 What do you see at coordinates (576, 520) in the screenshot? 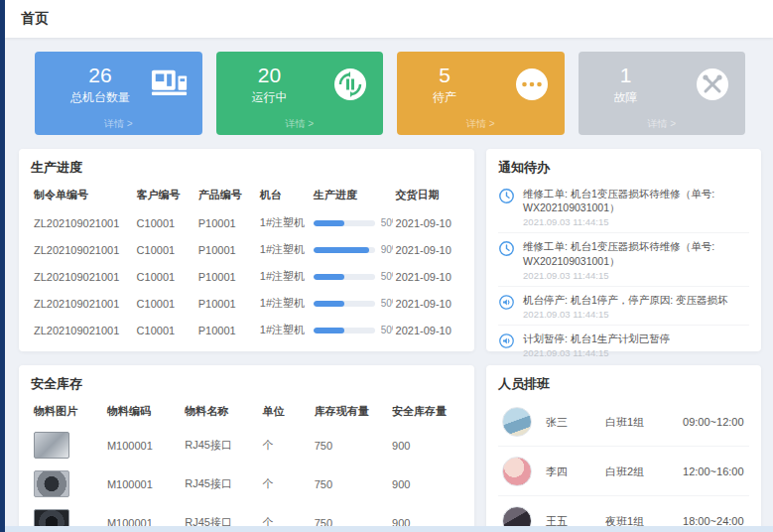
I see `staff-name: 王五` at bounding box center [576, 520].